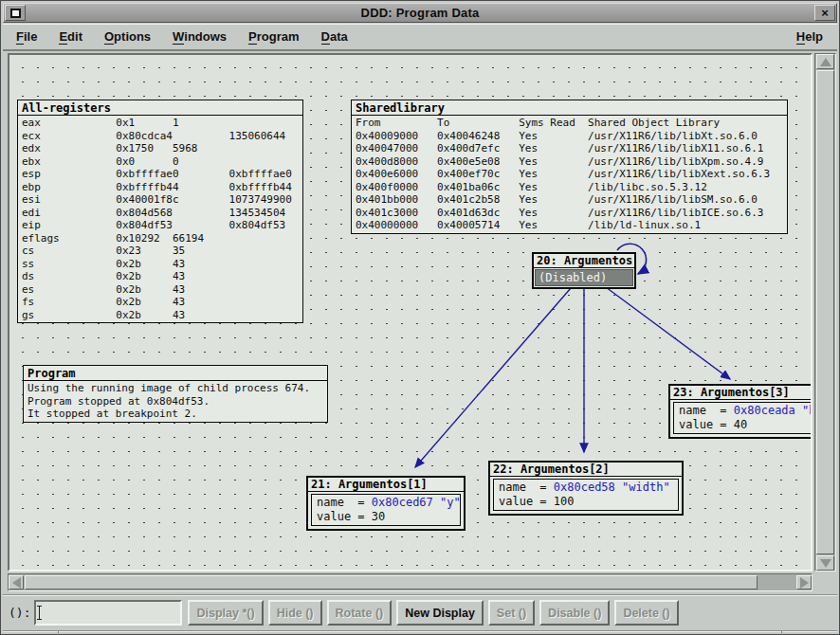 This screenshot has height=635, width=840. What do you see at coordinates (15, 13) in the screenshot?
I see `window-menu-button` at bounding box center [15, 13].